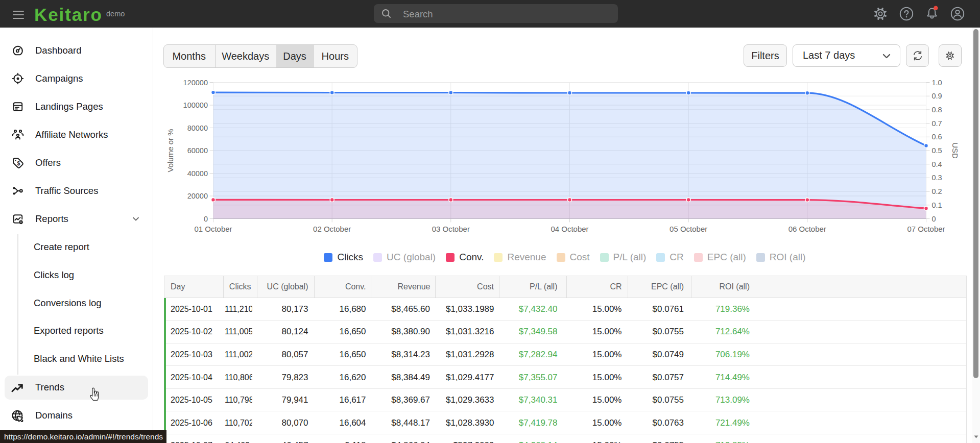 The width and height of the screenshot is (980, 443). Describe the element at coordinates (937, 124) in the screenshot. I see `svg-text: 0.7` at that location.